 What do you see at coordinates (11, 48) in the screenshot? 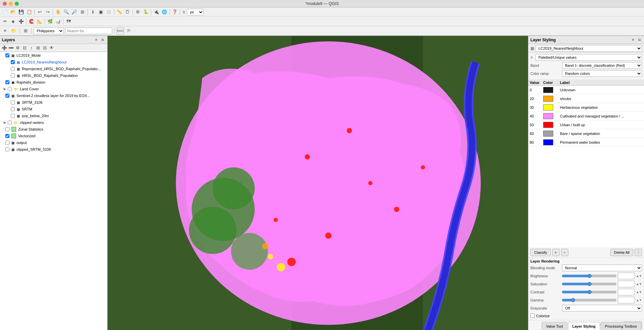
I see `remove-layer-btn: ➖` at bounding box center [11, 48].